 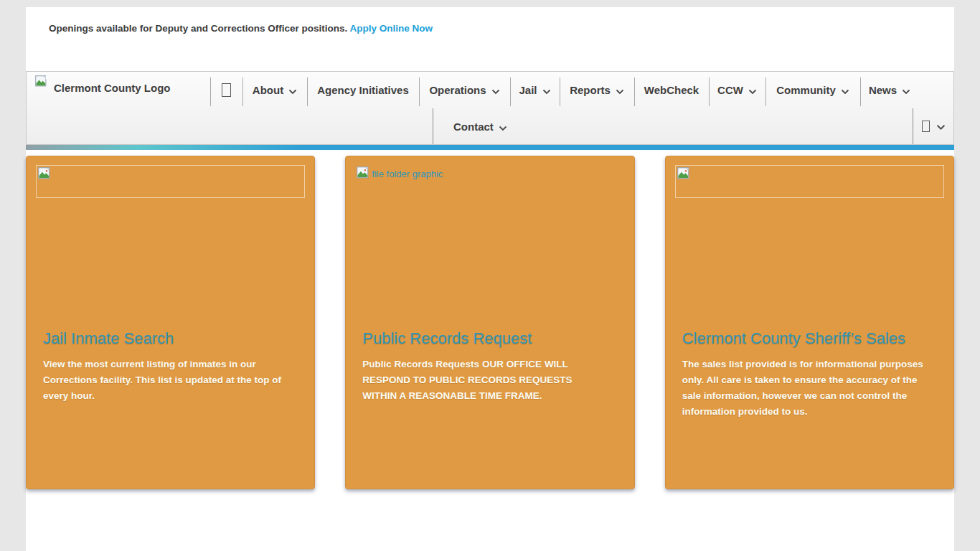 What do you see at coordinates (489, 182) in the screenshot?
I see `card-image-placeholder: file folder graphic` at bounding box center [489, 182].